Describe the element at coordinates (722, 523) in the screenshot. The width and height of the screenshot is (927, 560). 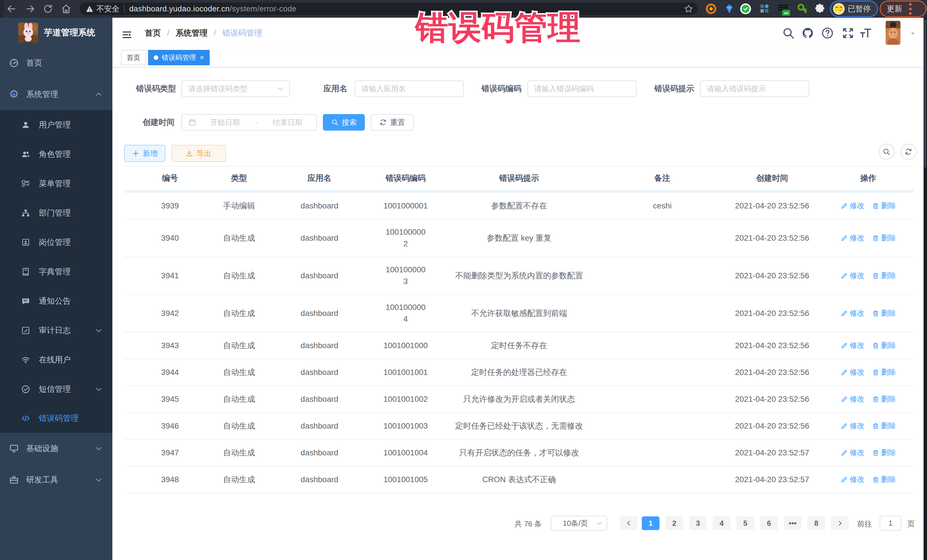
I see `pagination-page-4: 4` at that location.